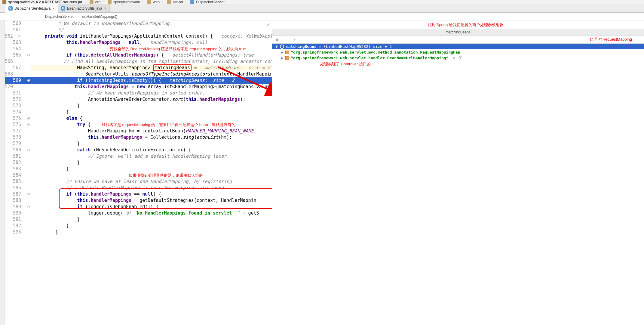 This screenshot has height=325, width=644. What do you see at coordinates (2, 173) in the screenshot?
I see `left-gutter` at bounding box center [2, 173].